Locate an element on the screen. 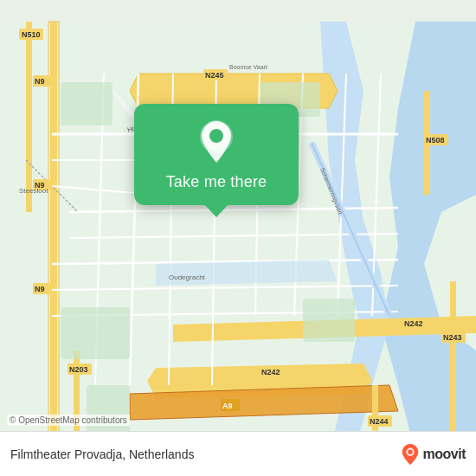 The image size is (476, 476). svg-text: N244 is located at coordinates (379, 421).